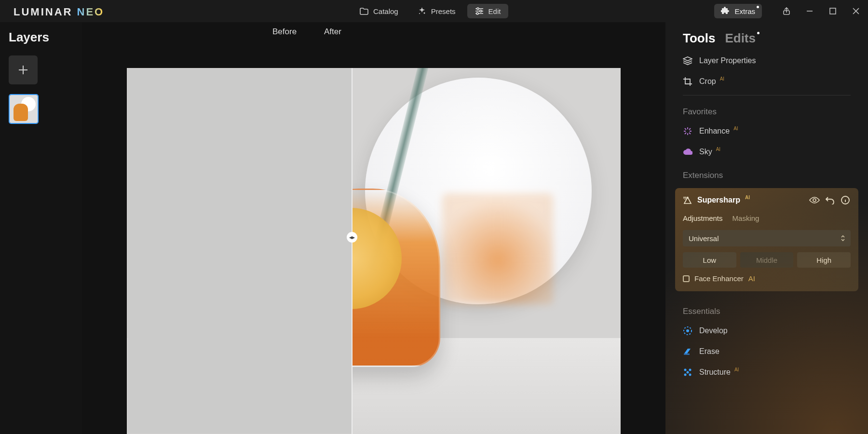 This screenshot has height=434, width=868. Describe the element at coordinates (333, 32) in the screenshot. I see `after-label: After` at that location.